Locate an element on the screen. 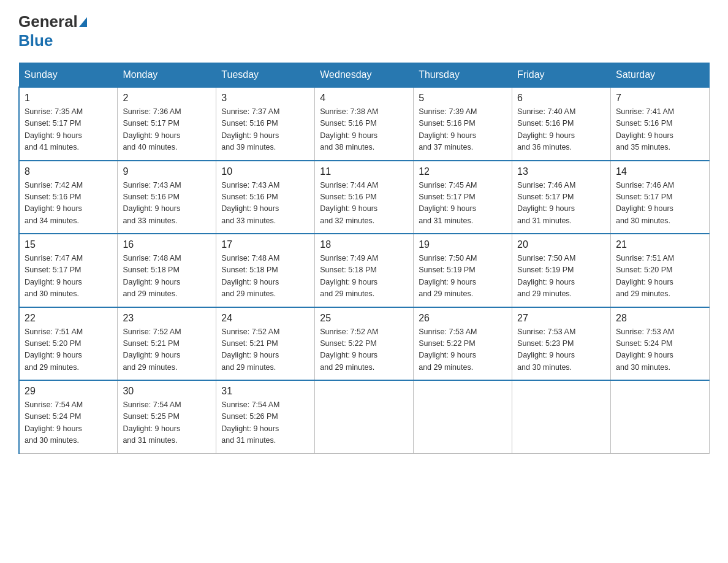 The width and height of the screenshot is (728, 563). day-number: 6 is located at coordinates (561, 98).